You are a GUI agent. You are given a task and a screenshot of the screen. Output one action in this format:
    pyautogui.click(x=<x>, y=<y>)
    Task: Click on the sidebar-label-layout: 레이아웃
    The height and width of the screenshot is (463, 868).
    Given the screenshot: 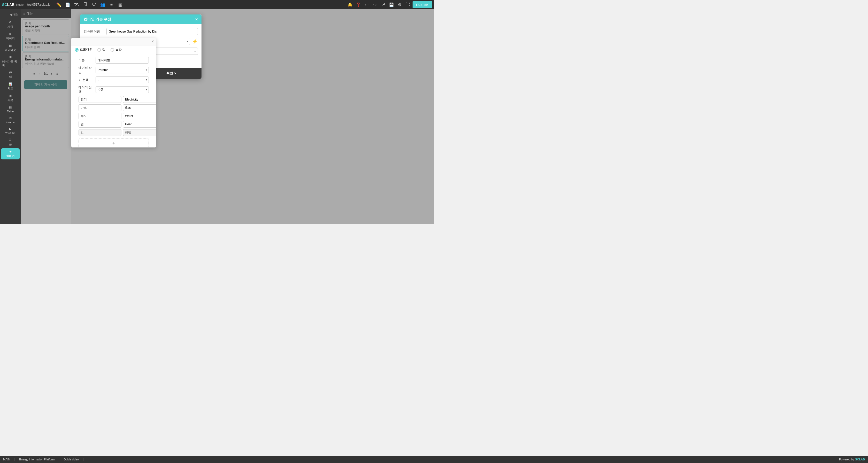 What is the action you would take?
    pyautogui.click(x=10, y=50)
    